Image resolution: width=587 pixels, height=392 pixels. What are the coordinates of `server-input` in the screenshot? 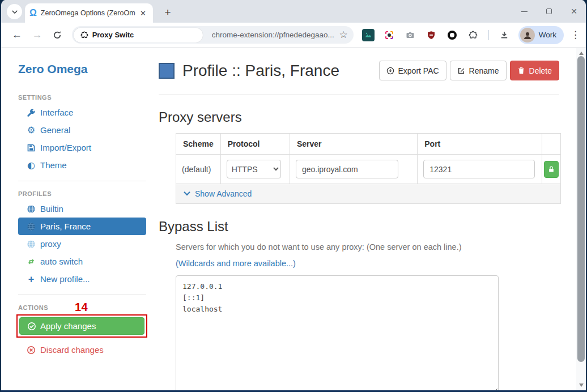 It's located at (347, 169).